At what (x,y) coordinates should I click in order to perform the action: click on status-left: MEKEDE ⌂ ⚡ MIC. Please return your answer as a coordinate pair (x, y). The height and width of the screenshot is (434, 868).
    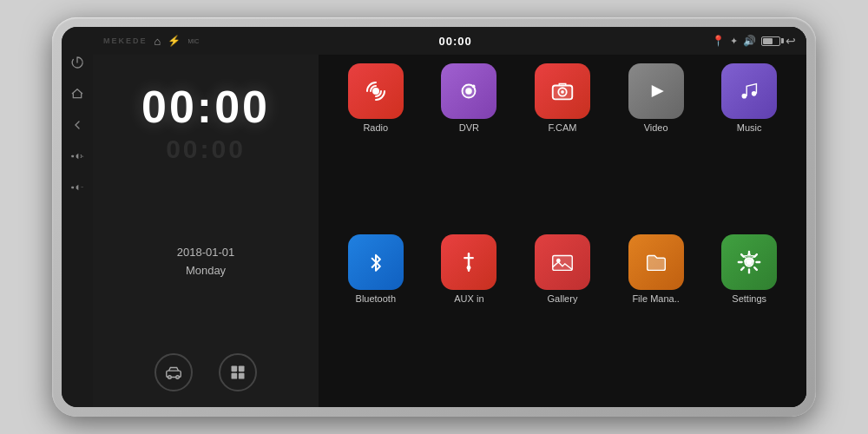
    Looking at the image, I should click on (151, 42).